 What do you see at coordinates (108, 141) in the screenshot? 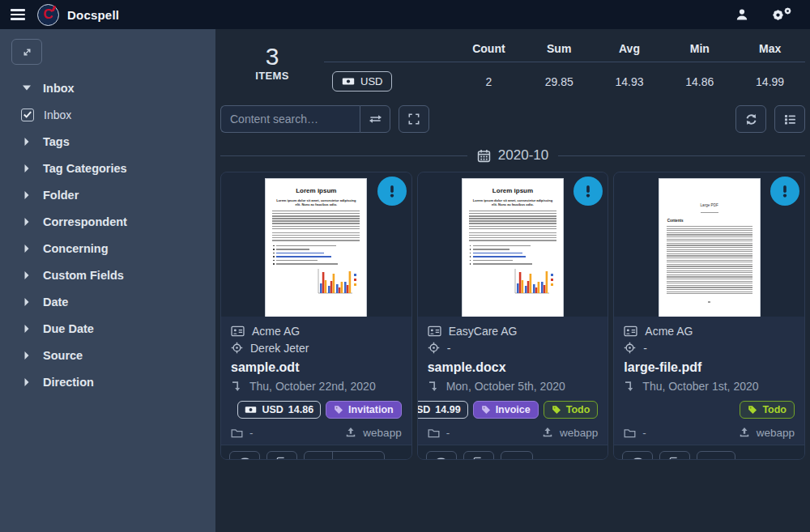
I see `sidebar-item-tags: Tags` at bounding box center [108, 141].